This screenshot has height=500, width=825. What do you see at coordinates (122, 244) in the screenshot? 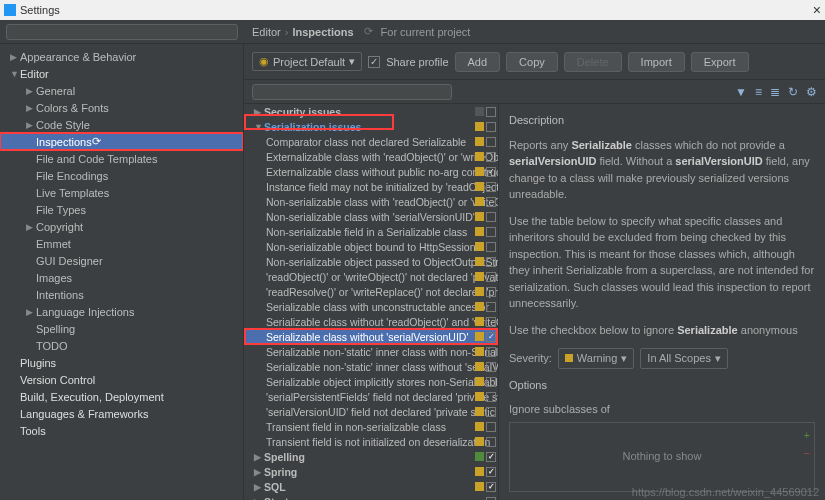
I see `sidebar-item: Emmet` at bounding box center [122, 244].